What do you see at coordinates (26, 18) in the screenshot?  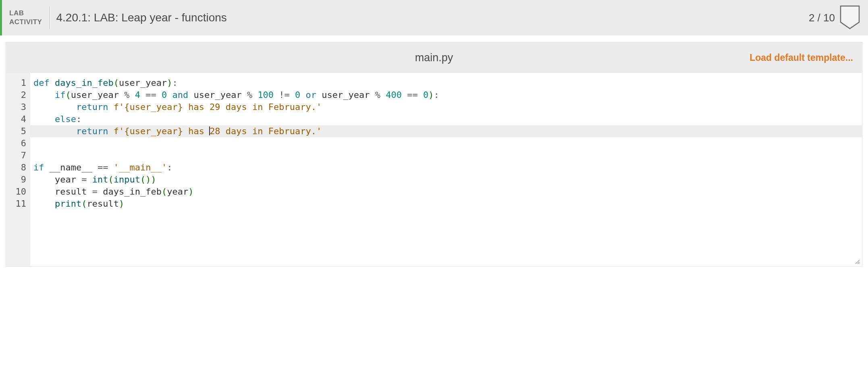 I see `lab-activity-label: LAB ACTIVITY` at bounding box center [26, 18].